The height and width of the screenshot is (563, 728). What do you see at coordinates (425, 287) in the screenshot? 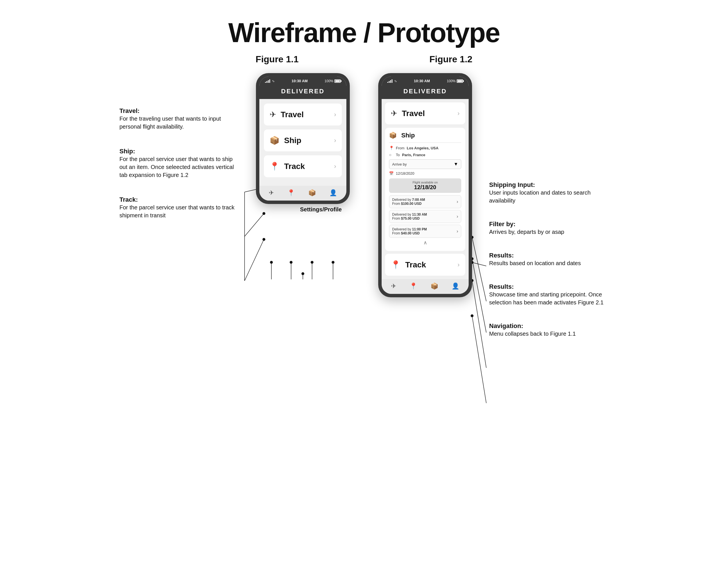
I see `phone2-bottom-nav: ✈ 📍 📦 👤` at bounding box center [425, 287].